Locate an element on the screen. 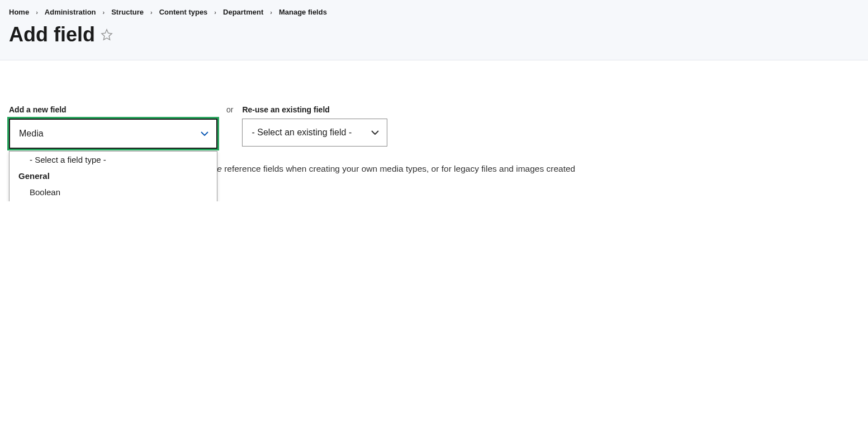 The image size is (868, 434). dropdown-opt-comments: Comments is located at coordinates (113, 201).